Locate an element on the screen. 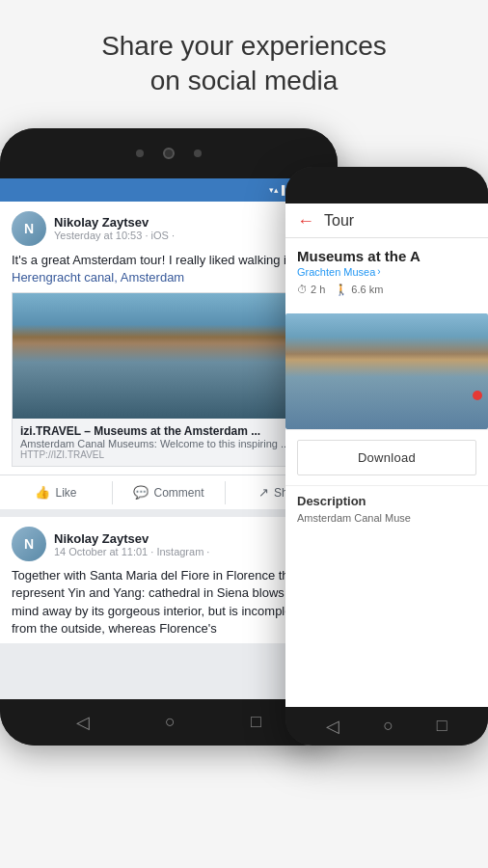 This screenshot has width=488, height=868. chevron-icon: › is located at coordinates (378, 272).